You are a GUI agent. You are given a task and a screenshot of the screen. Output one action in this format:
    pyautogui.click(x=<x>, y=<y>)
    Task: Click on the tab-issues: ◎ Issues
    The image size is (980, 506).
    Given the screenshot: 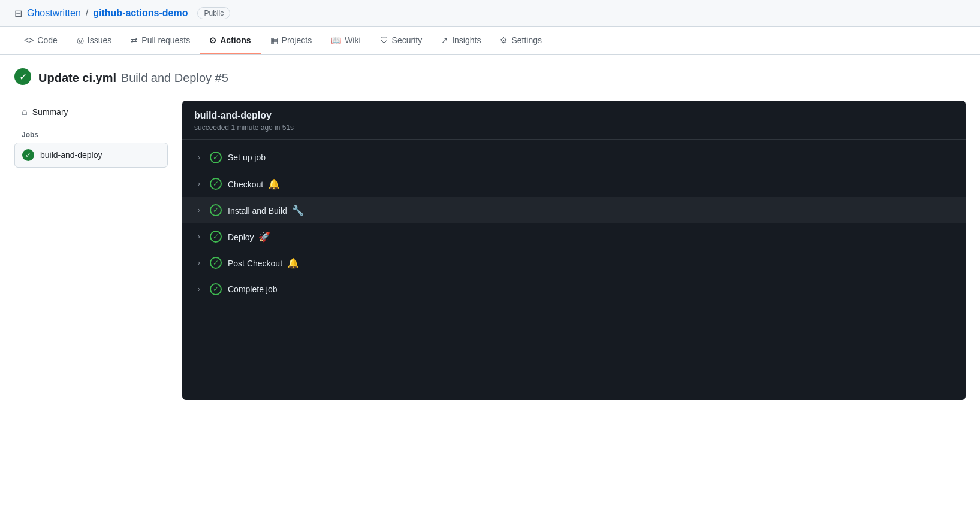 What is the action you would take?
    pyautogui.click(x=94, y=41)
    